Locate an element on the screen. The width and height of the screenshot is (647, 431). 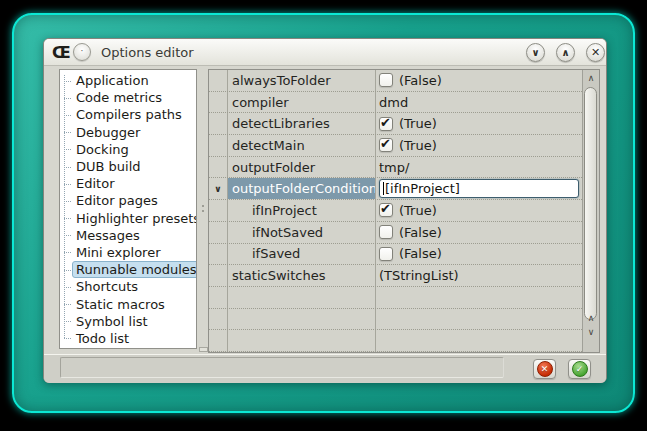
sidebar-item-compilers-paths: Compilers paths is located at coordinates (128, 114).